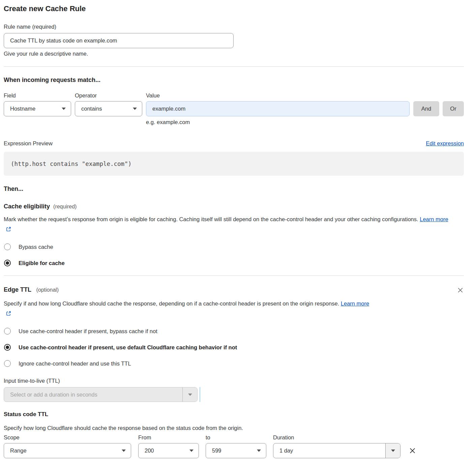  Describe the element at coordinates (128, 347) in the screenshot. I see `radio-option-label: Use cache-control header if present, use…` at that location.